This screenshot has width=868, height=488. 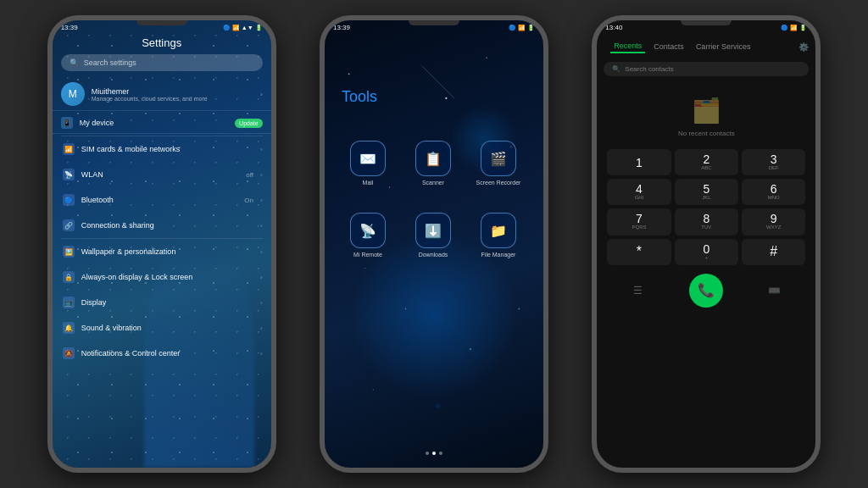 I want to click on app-mi-remote: 📡 Mi Remote, so click(x=368, y=224).